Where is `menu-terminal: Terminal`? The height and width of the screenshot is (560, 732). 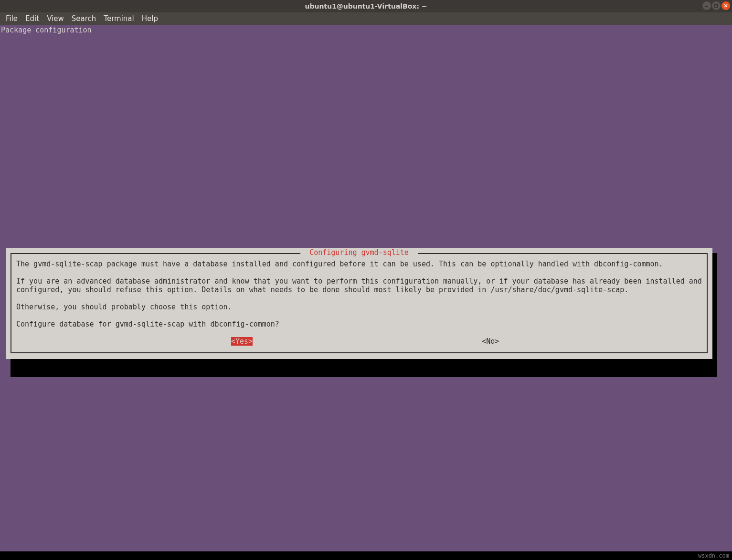 menu-terminal: Terminal is located at coordinates (118, 19).